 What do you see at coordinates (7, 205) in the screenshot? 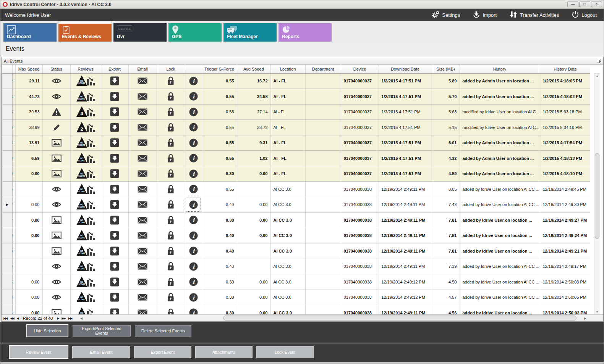
I see `row-selector: ▶` at bounding box center [7, 205].